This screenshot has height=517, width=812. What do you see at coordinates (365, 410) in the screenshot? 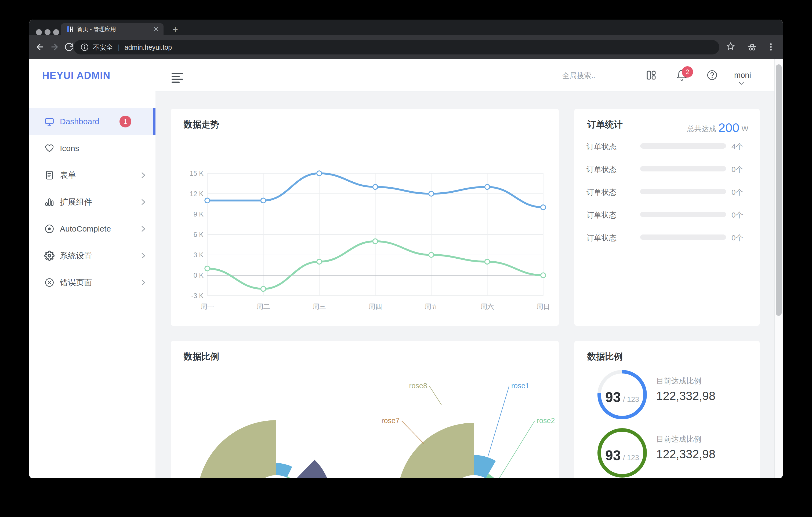
I see `rose-charts: rose8rose1rose7rose2` at bounding box center [365, 410].